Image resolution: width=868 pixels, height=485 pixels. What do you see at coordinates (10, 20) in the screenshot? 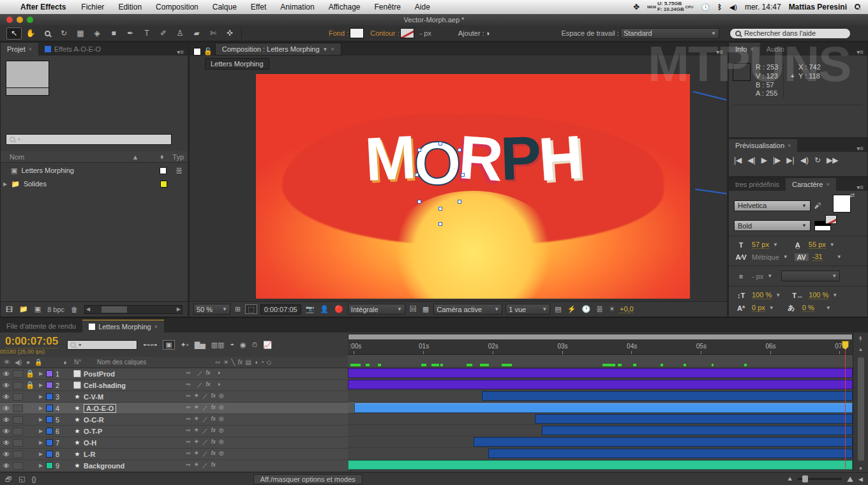
I see `close-window-button` at bounding box center [10, 20].